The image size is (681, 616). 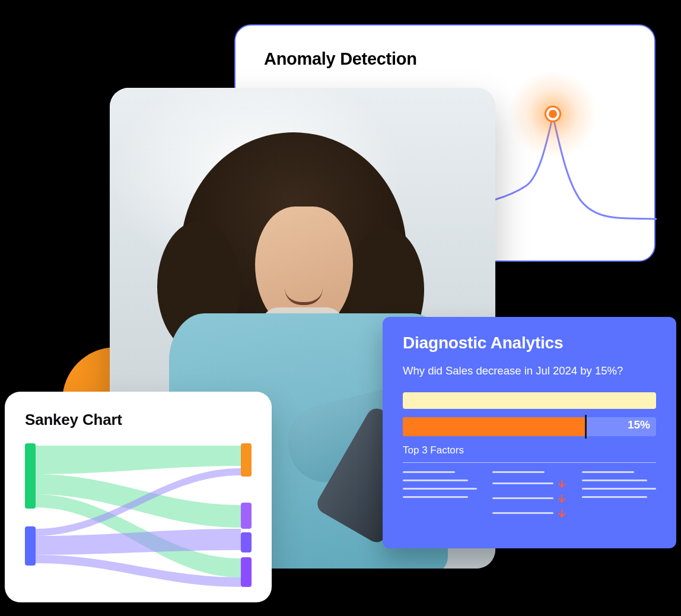 What do you see at coordinates (529, 401) in the screenshot?
I see `baseline-bar` at bounding box center [529, 401].